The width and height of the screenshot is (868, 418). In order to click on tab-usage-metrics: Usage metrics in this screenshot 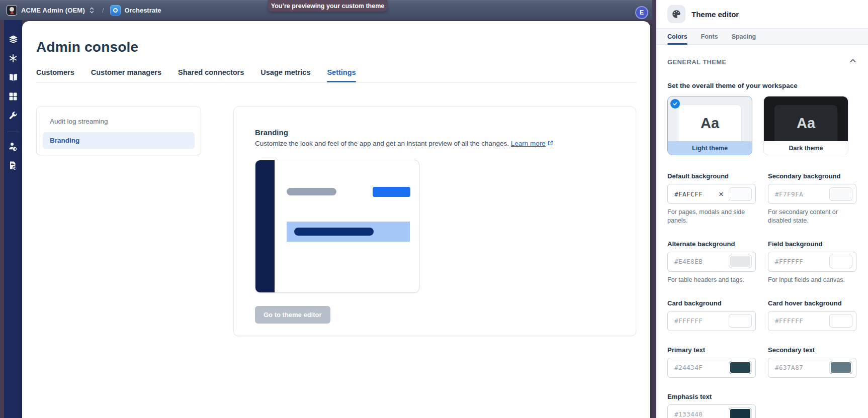, I will do `click(286, 75)`.